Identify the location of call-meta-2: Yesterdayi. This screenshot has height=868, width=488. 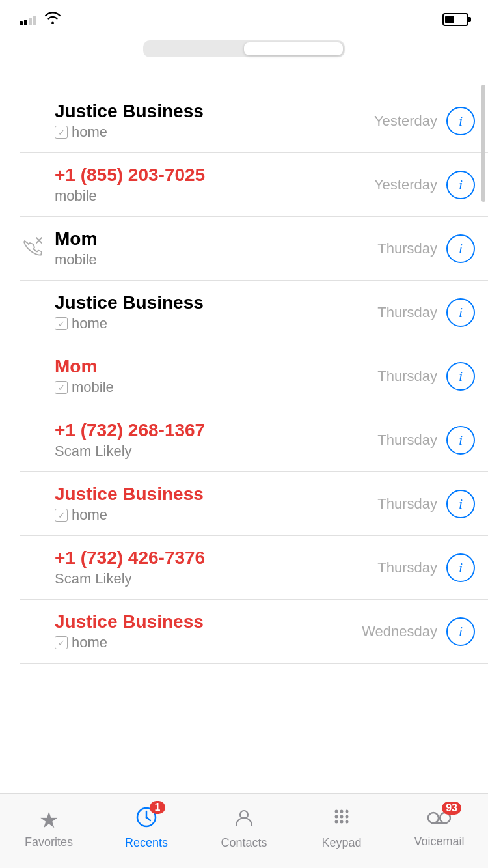
(424, 185).